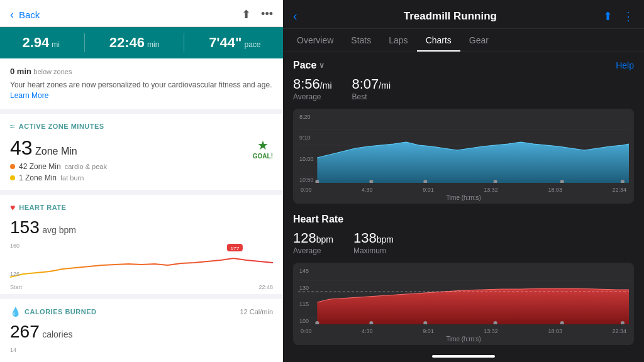  What do you see at coordinates (86, 167) in the screenshot?
I see `azm-cardio-label: cardio & peak` at bounding box center [86, 167].